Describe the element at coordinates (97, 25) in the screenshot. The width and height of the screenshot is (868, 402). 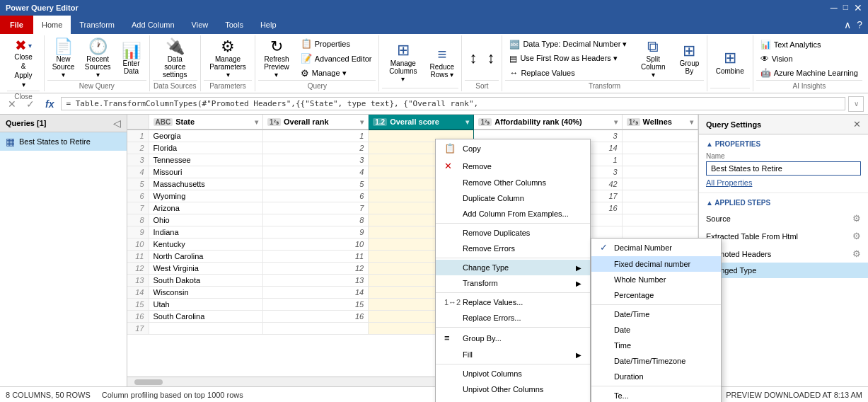
I see `tab-transform: Transform` at that location.